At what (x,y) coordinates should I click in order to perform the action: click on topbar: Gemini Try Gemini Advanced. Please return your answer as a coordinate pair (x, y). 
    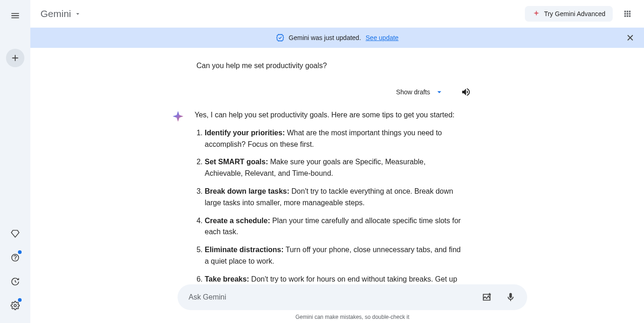
    Looking at the image, I should click on (337, 14).